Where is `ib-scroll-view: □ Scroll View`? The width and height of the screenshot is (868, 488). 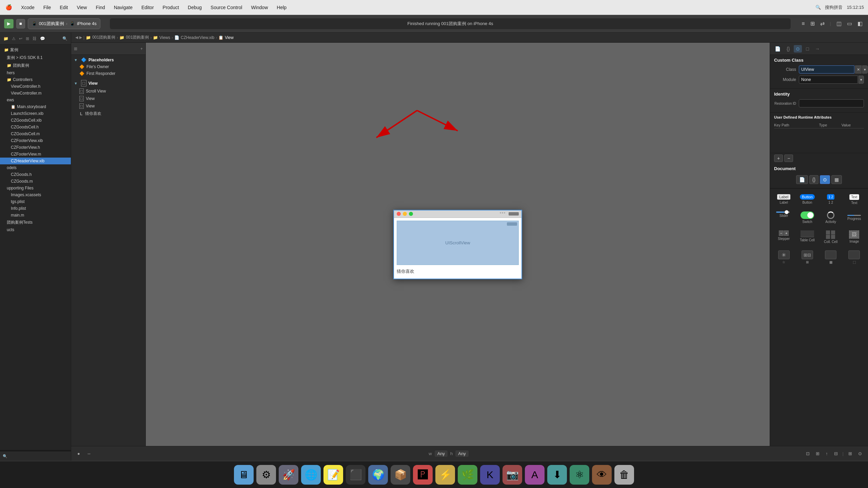 ib-scroll-view: □ Scroll View is located at coordinates (108, 91).